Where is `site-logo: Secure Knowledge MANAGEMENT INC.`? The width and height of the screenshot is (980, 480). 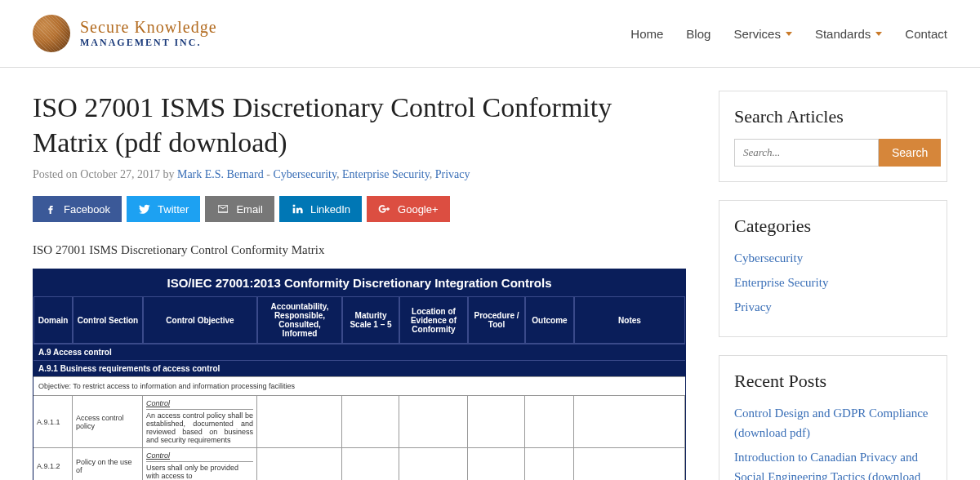
site-logo: Secure Knowledge MANAGEMENT INC. is located at coordinates (125, 33).